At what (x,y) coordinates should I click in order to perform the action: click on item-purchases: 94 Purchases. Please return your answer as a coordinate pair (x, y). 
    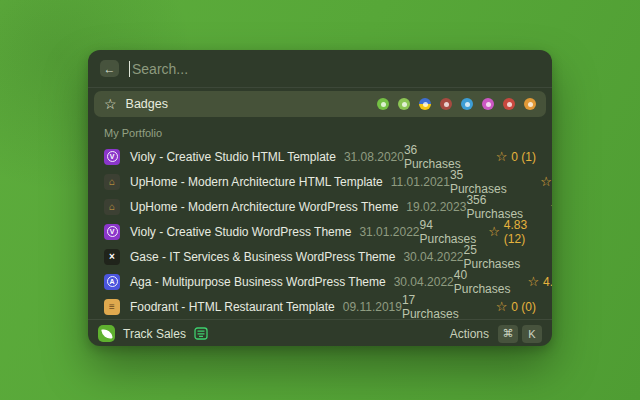
    Looking at the image, I should click on (448, 232).